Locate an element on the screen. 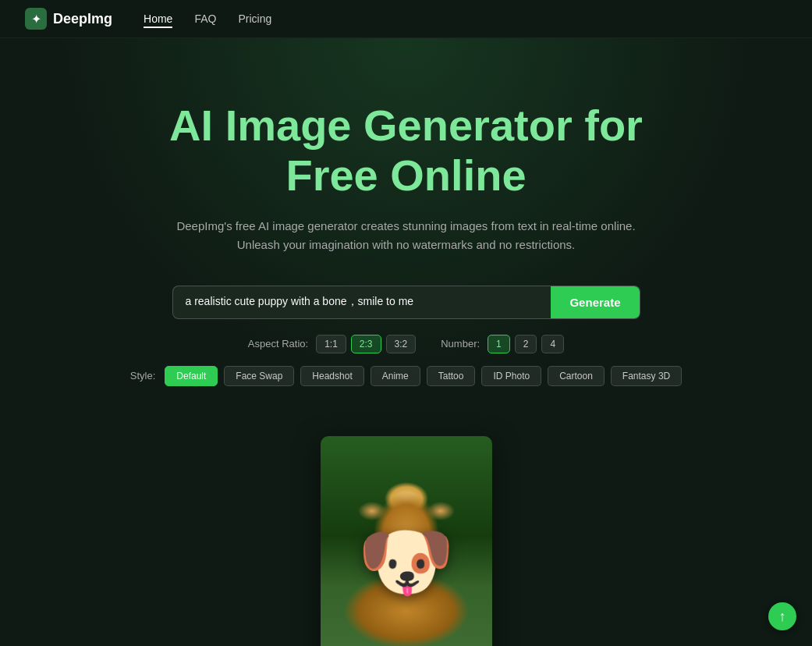 This screenshot has width=812, height=646. style-btn-default: Default is located at coordinates (191, 376).